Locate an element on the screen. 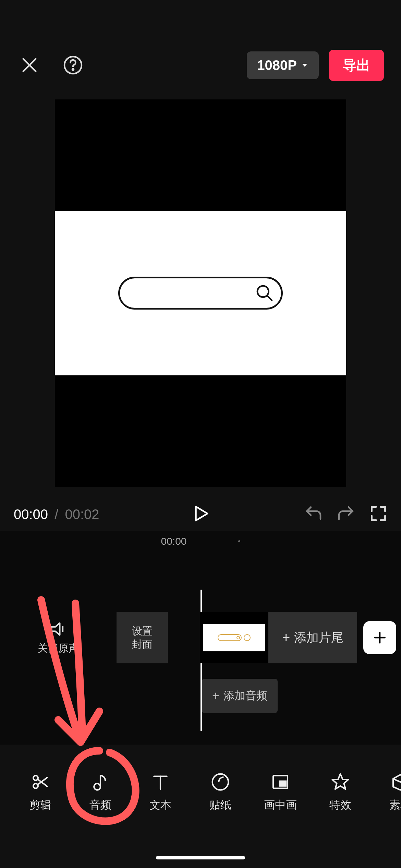 This screenshot has width=401, height=868. resolution-label: 1080P is located at coordinates (277, 65).